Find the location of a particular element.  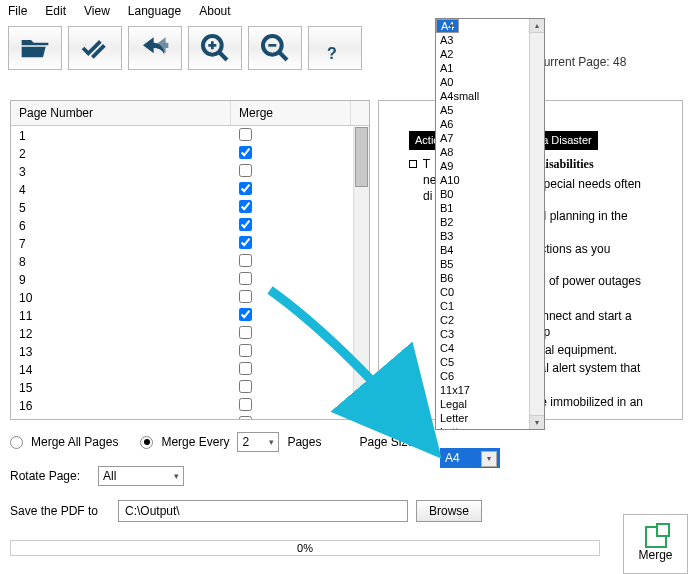

dropdown-item: B6 is located at coordinates (490, 278).